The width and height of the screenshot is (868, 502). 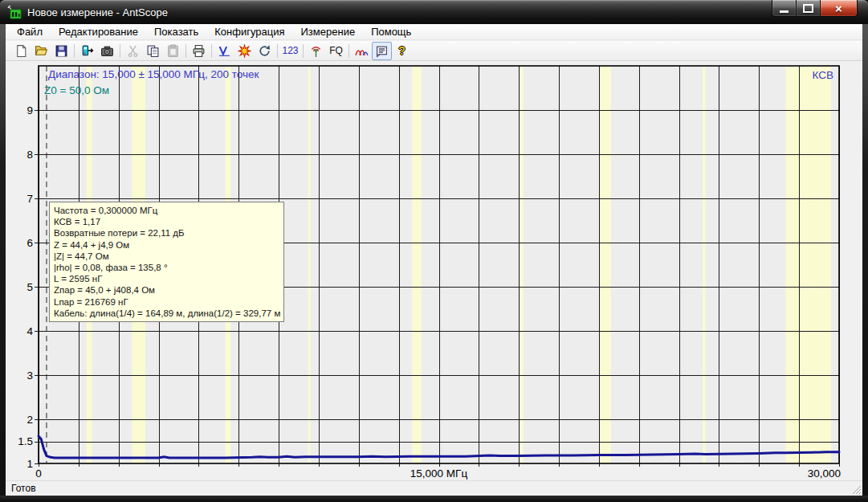 What do you see at coordinates (439, 474) in the screenshot?
I see `svg-text: 15,000 МГц` at bounding box center [439, 474].